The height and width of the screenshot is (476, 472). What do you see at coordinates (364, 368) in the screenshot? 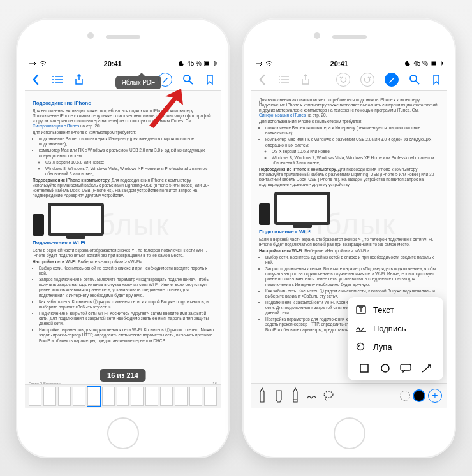
I see `shape-rect-button` at bounding box center [364, 368].